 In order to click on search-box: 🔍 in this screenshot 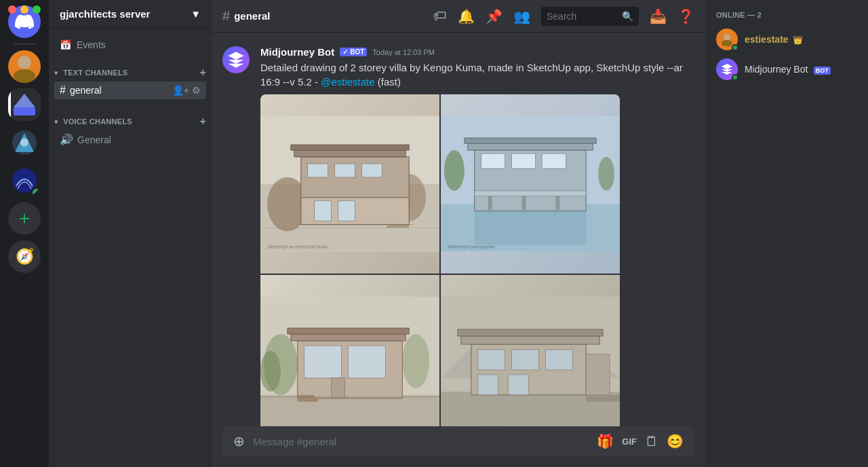, I will do `click(590, 16)`.